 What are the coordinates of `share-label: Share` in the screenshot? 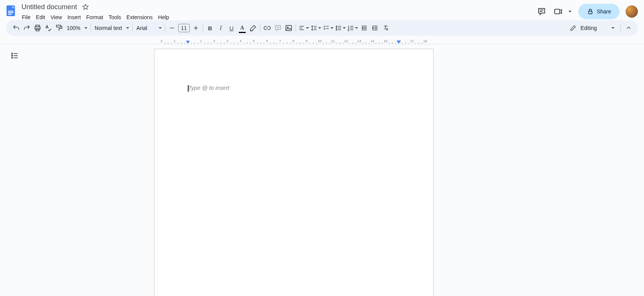 It's located at (604, 12).